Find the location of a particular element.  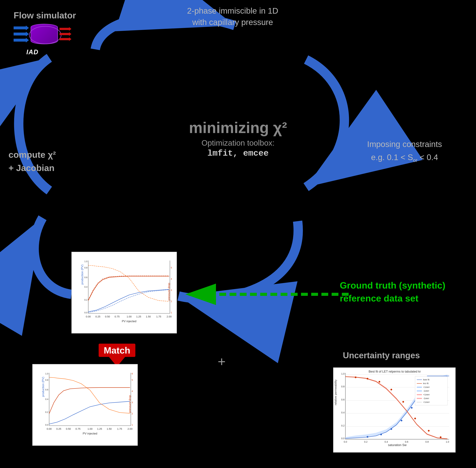

top-right-description: 2-phase immiscible in 1D with capillary … is located at coordinates (232, 17).